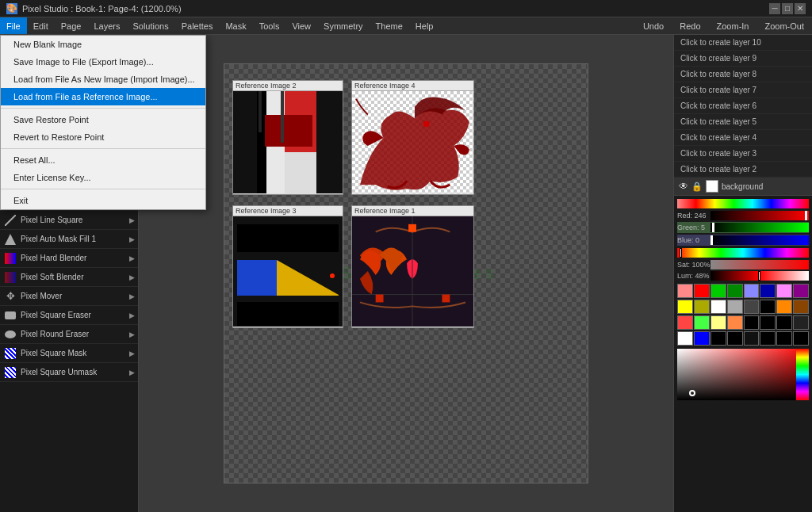 The height and width of the screenshot is (512, 812). I want to click on tool-pixel-square-eraser: Pixel Square Eraser ▶, so click(69, 315).